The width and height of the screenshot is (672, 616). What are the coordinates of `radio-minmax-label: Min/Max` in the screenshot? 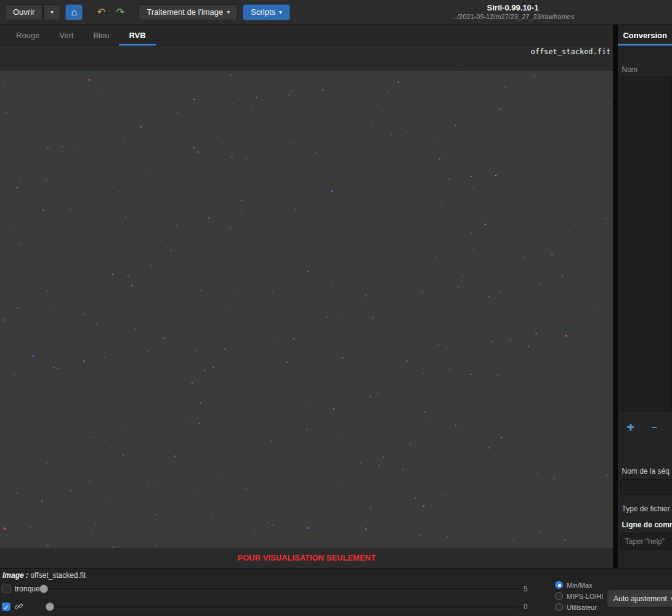 It's located at (580, 585).